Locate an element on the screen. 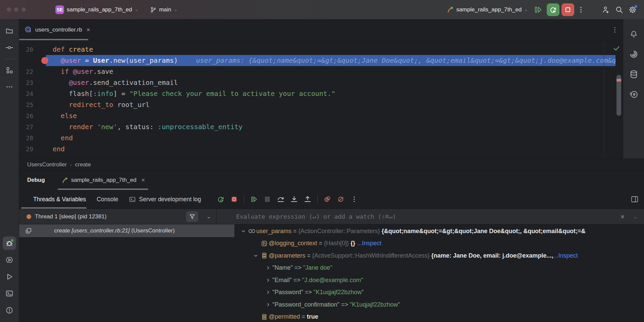  project-folder-icon is located at coordinates (9, 31).